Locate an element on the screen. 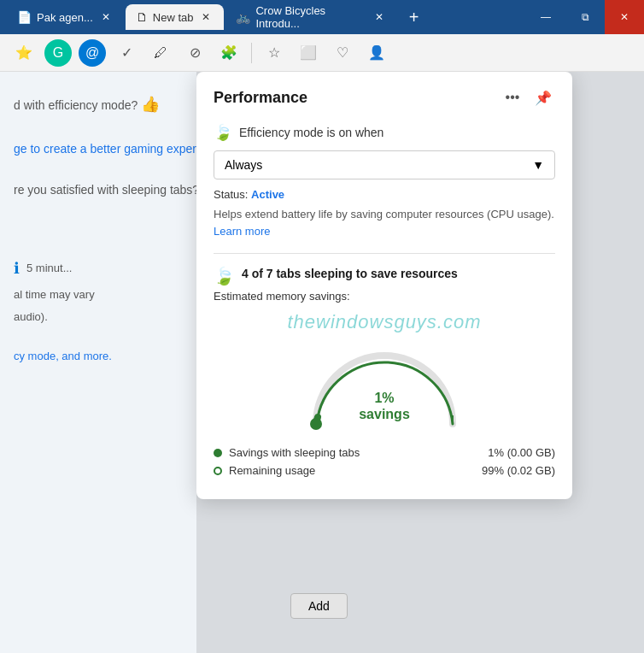  gauge-value: 1% is located at coordinates (384, 398).